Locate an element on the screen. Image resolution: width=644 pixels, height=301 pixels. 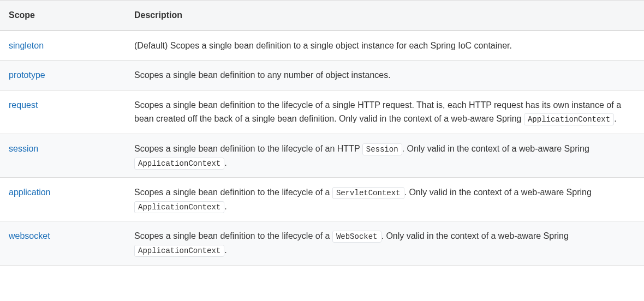
scope-link-websocket: websocket is located at coordinates (29, 236).